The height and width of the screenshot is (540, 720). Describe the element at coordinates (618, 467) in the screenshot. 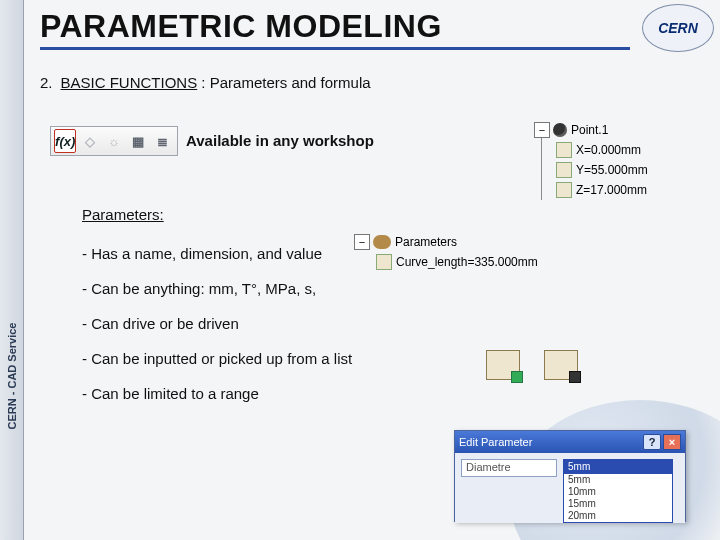

I see `dropdown-selected: 5mm` at that location.